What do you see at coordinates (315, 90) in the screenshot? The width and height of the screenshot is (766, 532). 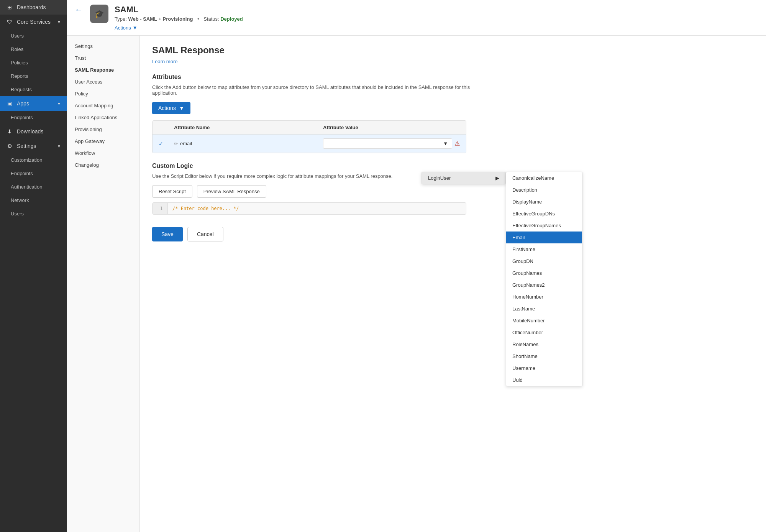 I see `attributes-desc: Click the Add button below to map attrib…` at bounding box center [315, 90].